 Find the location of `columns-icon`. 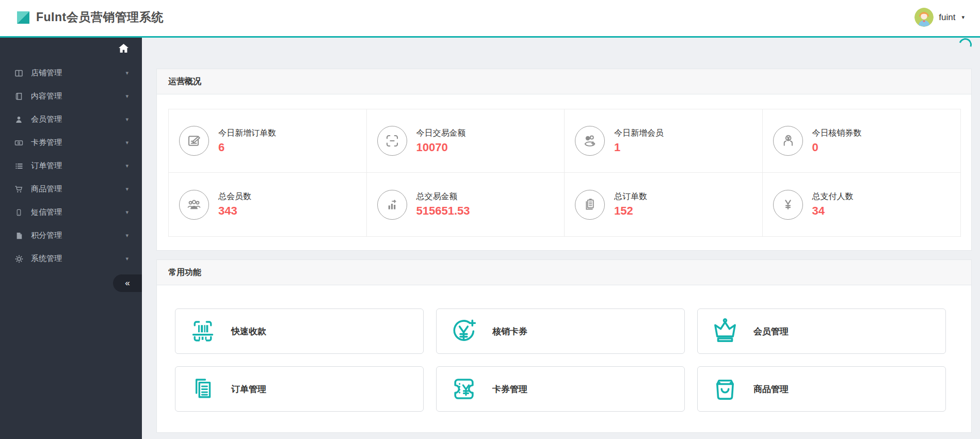

columns-icon is located at coordinates (19, 73).